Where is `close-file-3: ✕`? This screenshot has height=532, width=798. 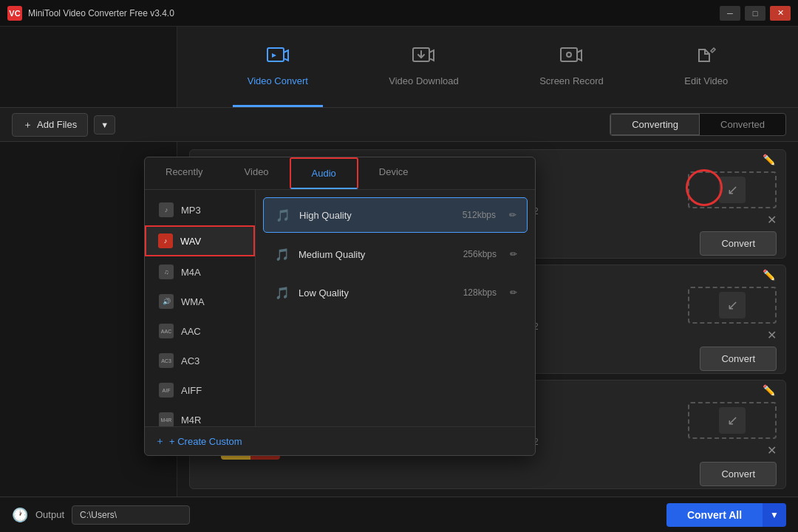 close-file-3: ✕ is located at coordinates (771, 451).